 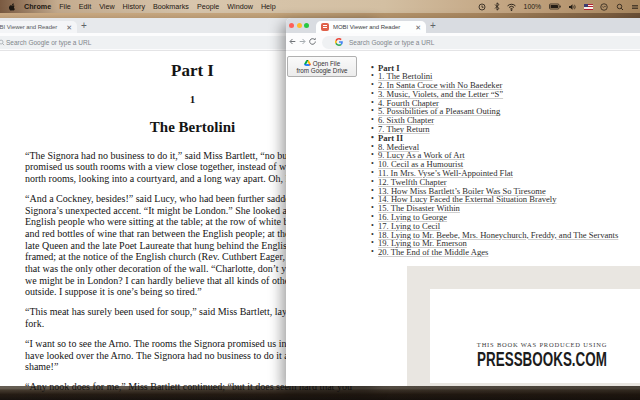 What do you see at coordinates (604, 7) in the screenshot?
I see `siri-icon` at bounding box center [604, 7].